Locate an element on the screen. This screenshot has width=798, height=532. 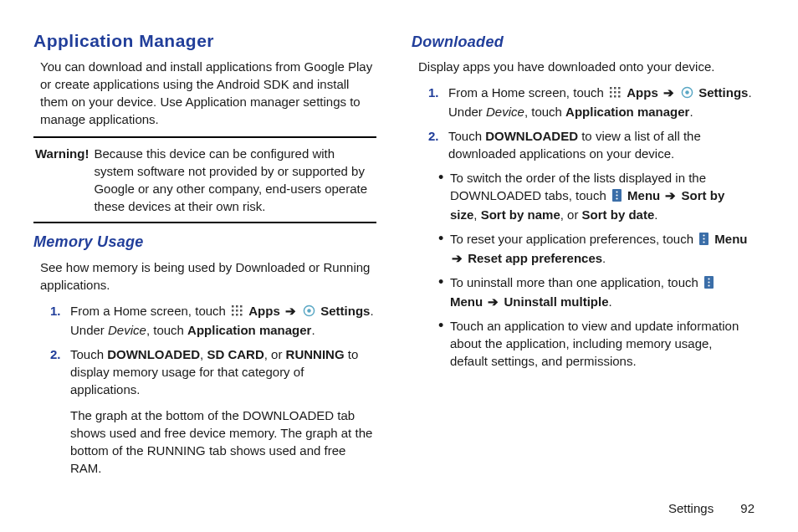
footer-section: Settings is located at coordinates (691, 509).